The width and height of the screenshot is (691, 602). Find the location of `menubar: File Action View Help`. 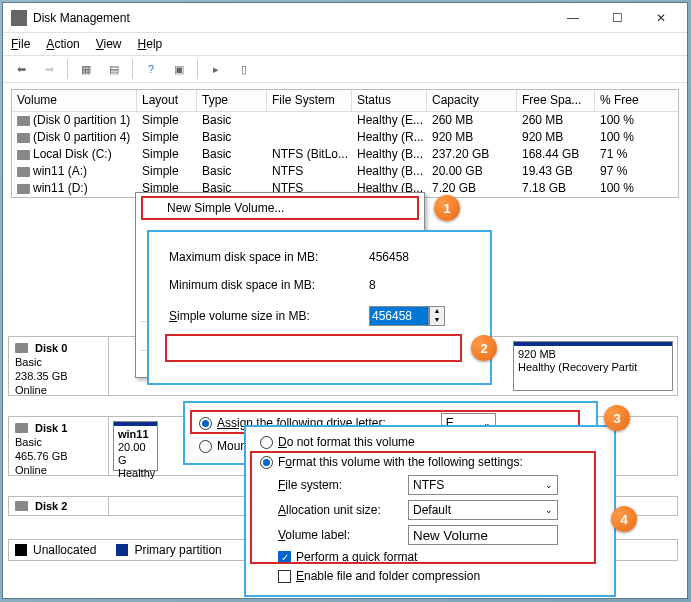

menubar: File Action View Help is located at coordinates (345, 44).